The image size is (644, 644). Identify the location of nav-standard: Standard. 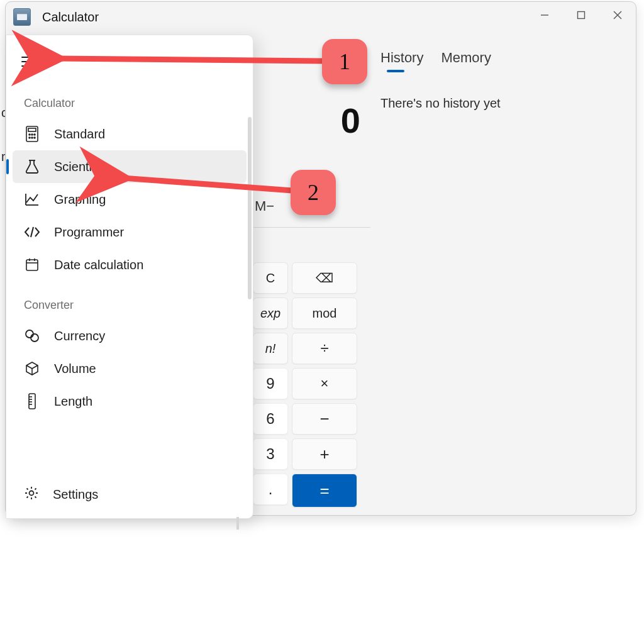
(130, 134).